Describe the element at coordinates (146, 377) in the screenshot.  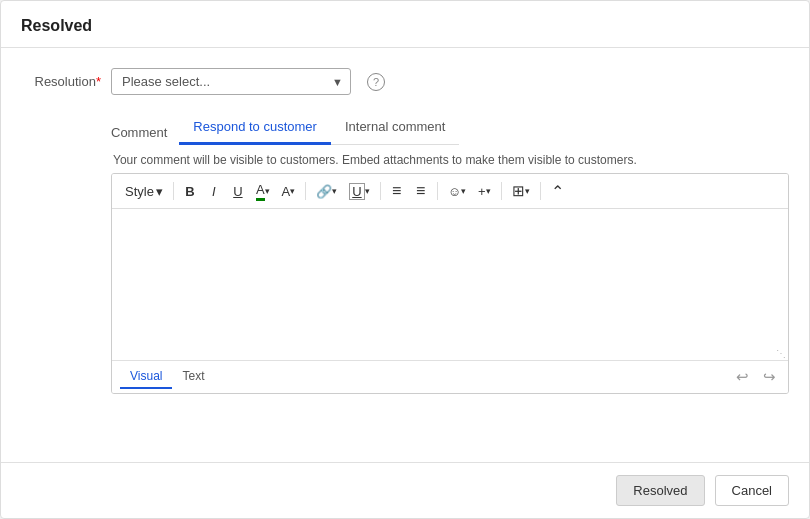
I see `editor-tab-visual: Visual` at that location.